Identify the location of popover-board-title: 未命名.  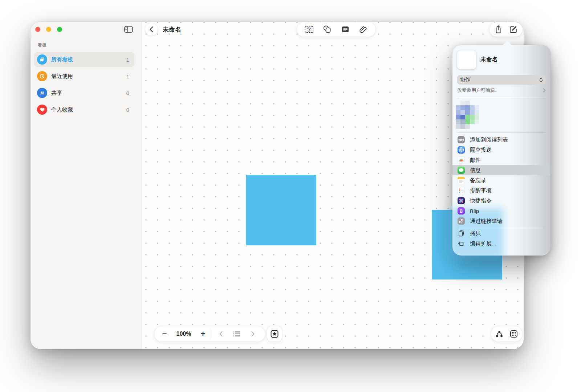
(489, 60).